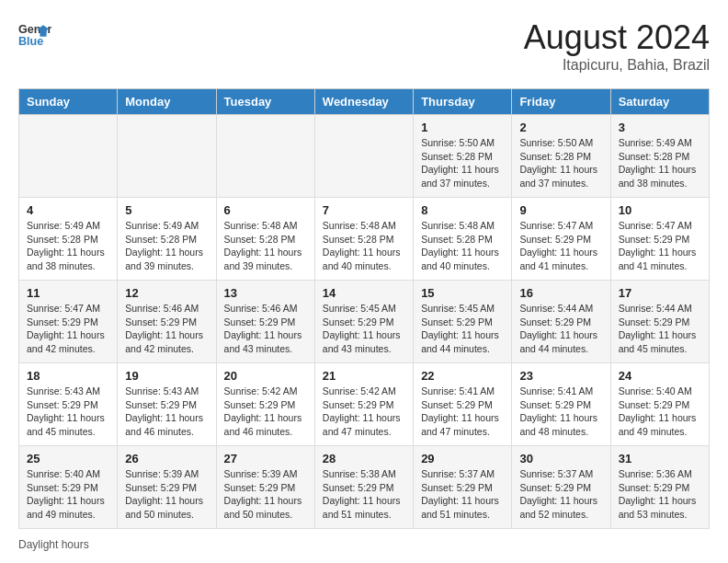 This screenshot has height=563, width=728. What do you see at coordinates (462, 458) in the screenshot?
I see `day-number: 29` at bounding box center [462, 458].